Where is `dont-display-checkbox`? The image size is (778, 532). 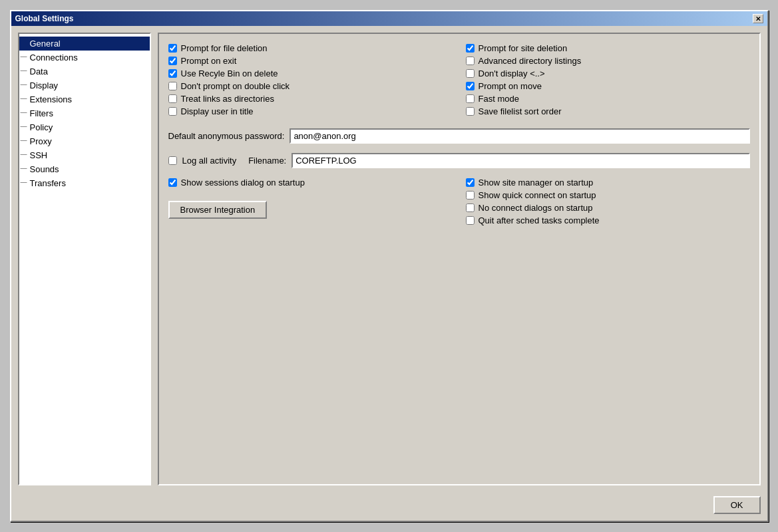
dont-display-checkbox is located at coordinates (470, 73).